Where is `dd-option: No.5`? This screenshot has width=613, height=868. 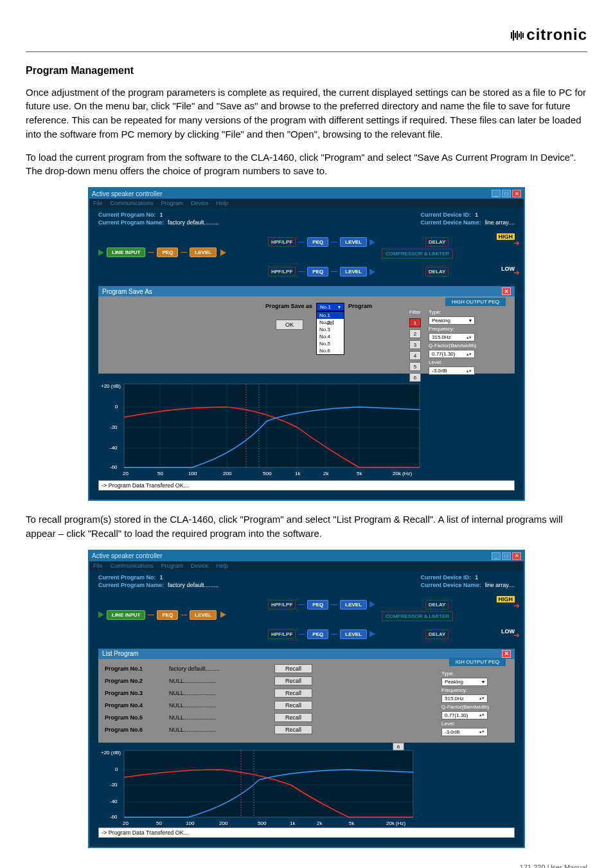
dd-option: No.5 is located at coordinates (330, 343).